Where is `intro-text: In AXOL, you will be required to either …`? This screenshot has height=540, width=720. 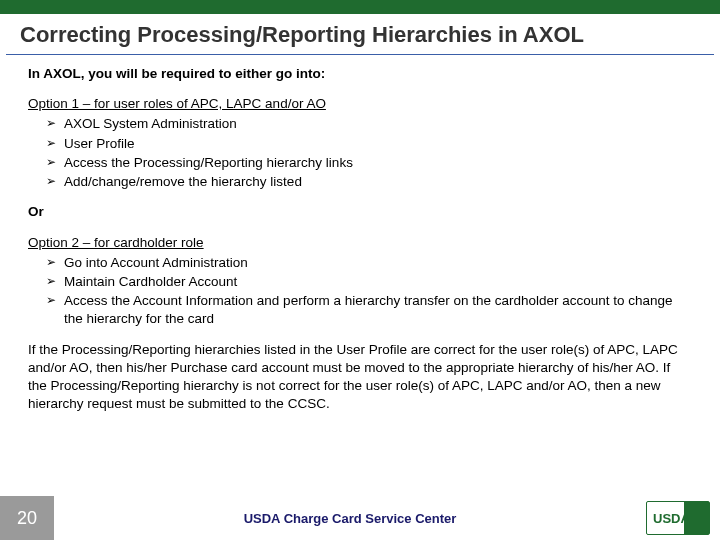
intro-text: In AXOL, you will be required to either … is located at coordinates (360, 74).